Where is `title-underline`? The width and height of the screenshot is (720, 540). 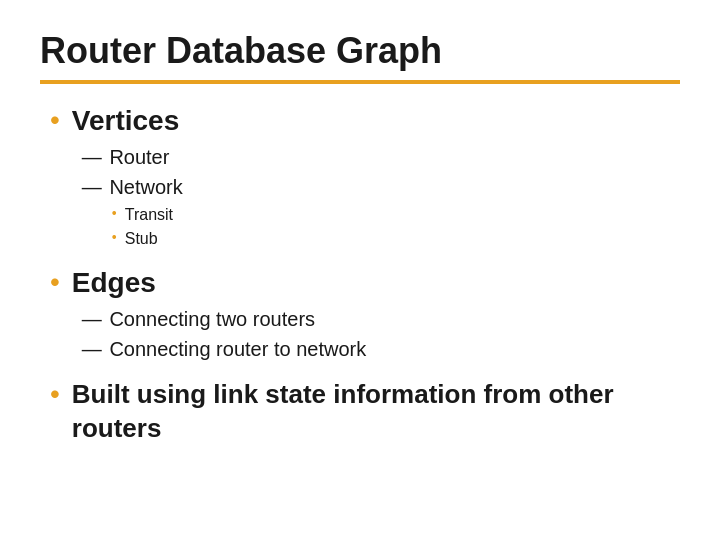 title-underline is located at coordinates (360, 82).